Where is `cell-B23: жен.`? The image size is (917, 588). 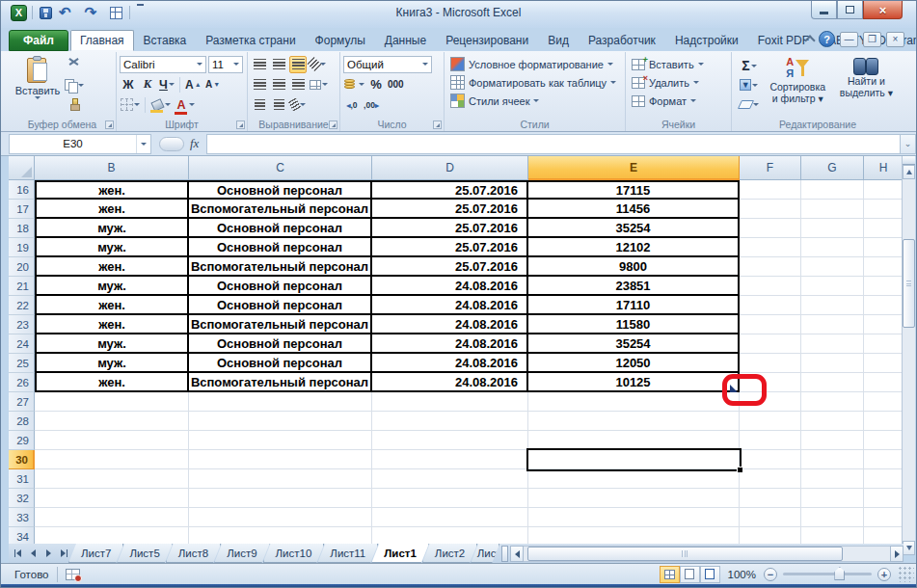
cell-B23: жен. is located at coordinates (112, 325).